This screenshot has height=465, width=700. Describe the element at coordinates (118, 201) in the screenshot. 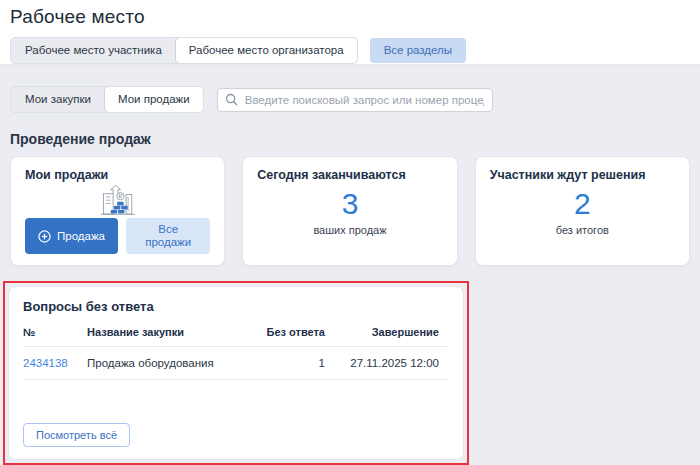

I see `sales-building-illustration` at that location.